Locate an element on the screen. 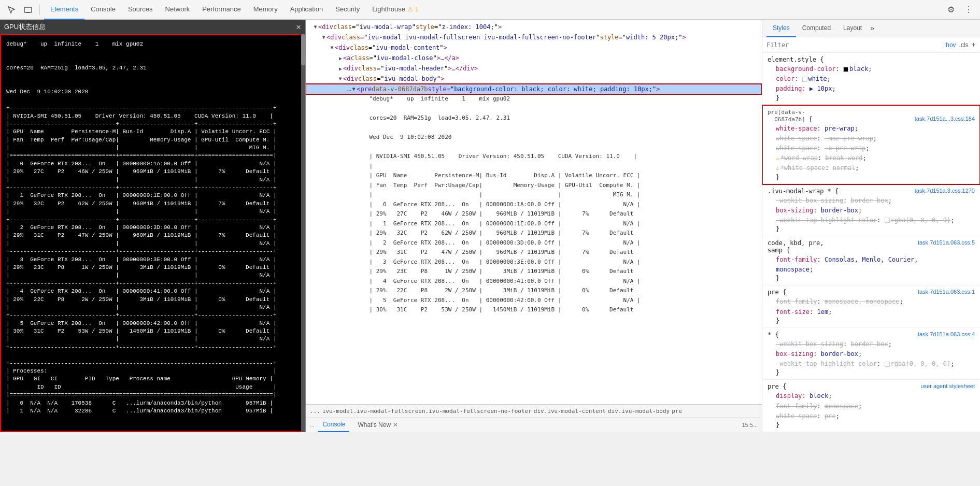 This screenshot has height=486, width=980. settings-icon: ⚙ is located at coordinates (951, 9).